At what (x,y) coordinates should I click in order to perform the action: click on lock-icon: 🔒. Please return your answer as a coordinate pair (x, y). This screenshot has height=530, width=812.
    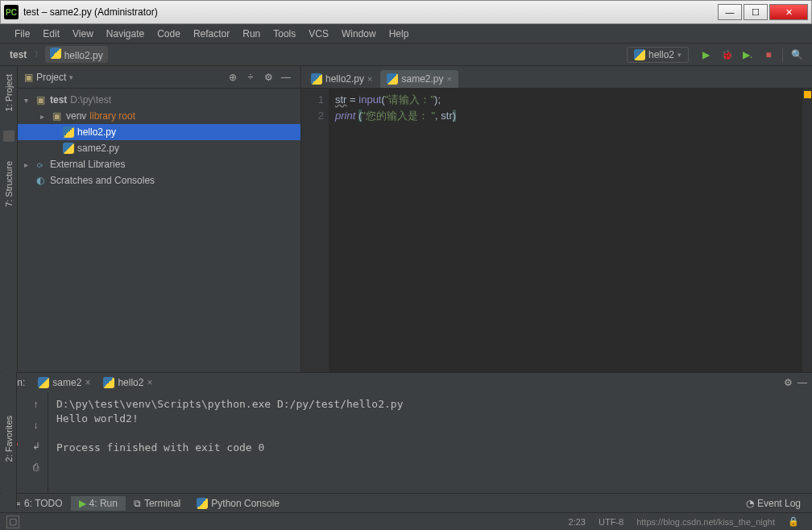
    Looking at the image, I should click on (793, 522).